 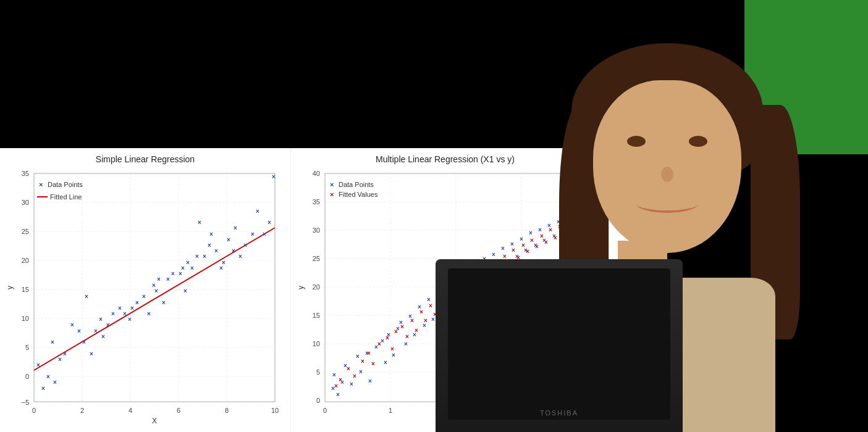 I want to click on laptop-screen, so click(x=559, y=344).